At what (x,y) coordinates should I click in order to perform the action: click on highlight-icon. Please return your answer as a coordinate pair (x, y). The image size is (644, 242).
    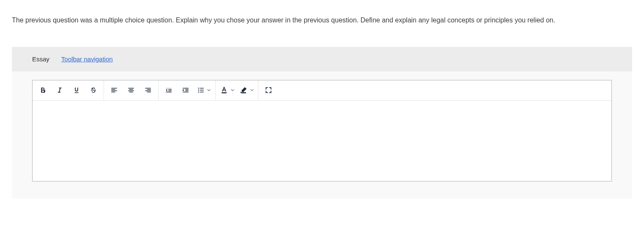
    Looking at the image, I should click on (244, 90).